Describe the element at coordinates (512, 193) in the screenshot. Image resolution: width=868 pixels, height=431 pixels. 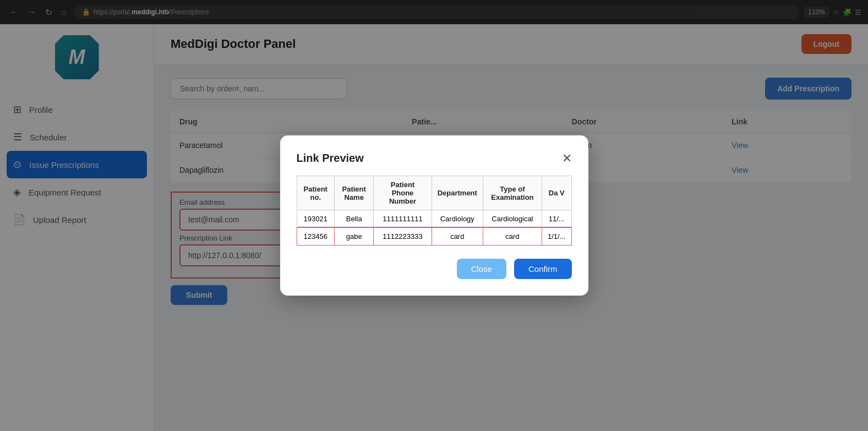
I see `col-type-examination: Type of Examination` at that location.